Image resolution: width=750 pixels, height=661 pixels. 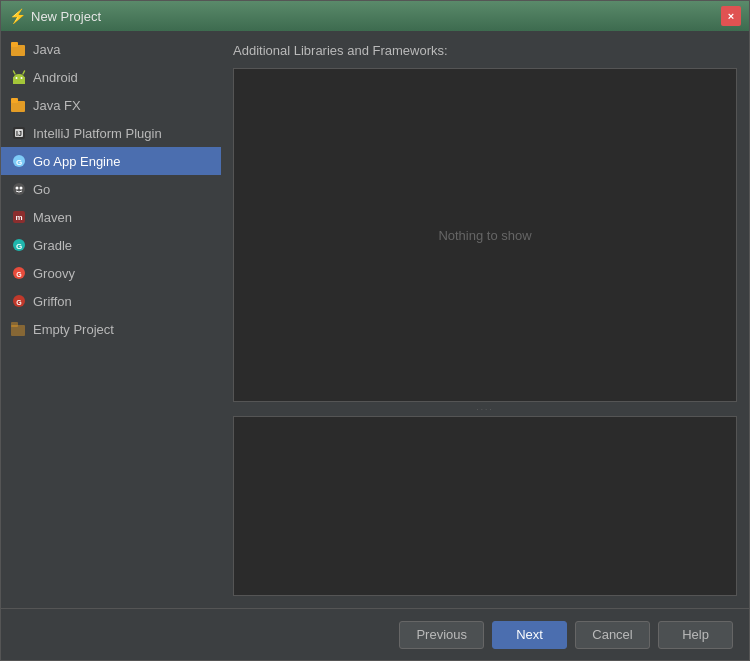 What do you see at coordinates (19, 49) in the screenshot?
I see `folder-java-icon` at bounding box center [19, 49].